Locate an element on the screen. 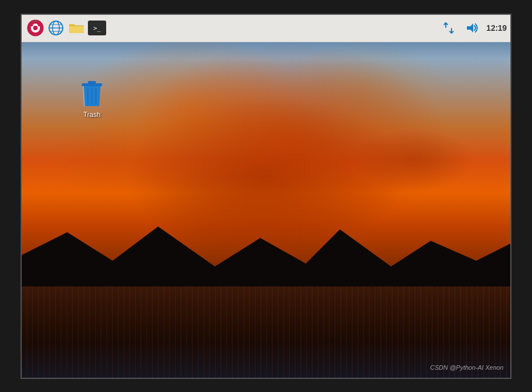  rpi-menu-button is located at coordinates (35, 28).